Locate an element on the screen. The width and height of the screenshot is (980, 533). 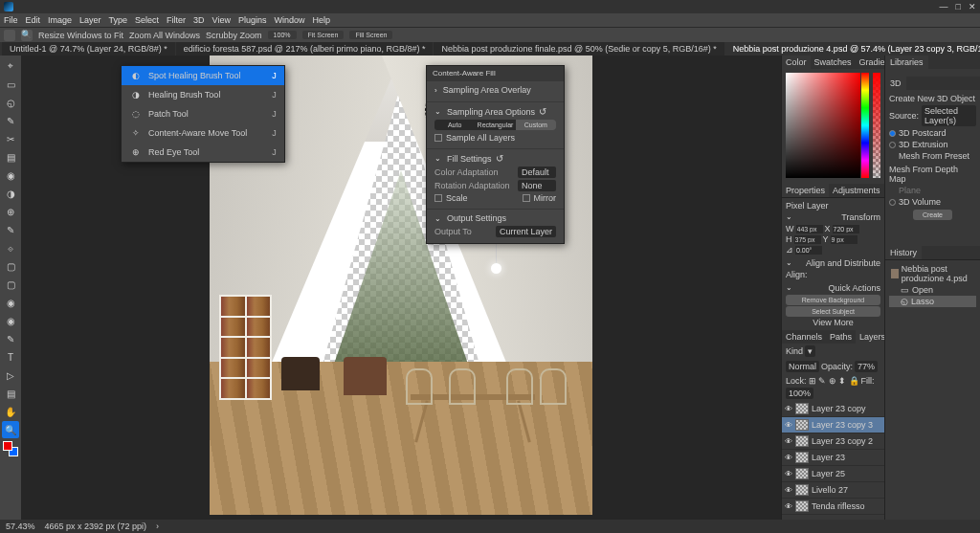
tool-pen: ✎ is located at coordinates (11, 339).